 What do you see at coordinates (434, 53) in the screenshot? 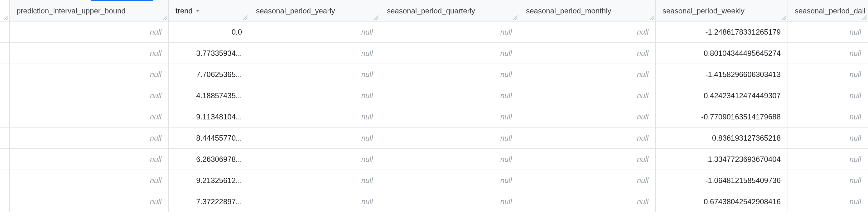
I see `table-row: null3.77335934...nullnullnull0.801043444…` at bounding box center [434, 53].